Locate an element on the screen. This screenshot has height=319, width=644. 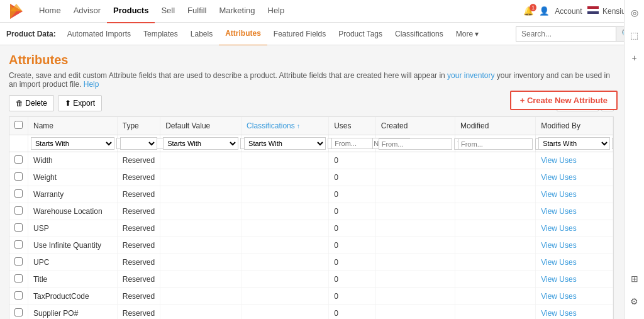
sub-nav: Product Data: Automated Imports Template… is located at coordinates (322, 34).